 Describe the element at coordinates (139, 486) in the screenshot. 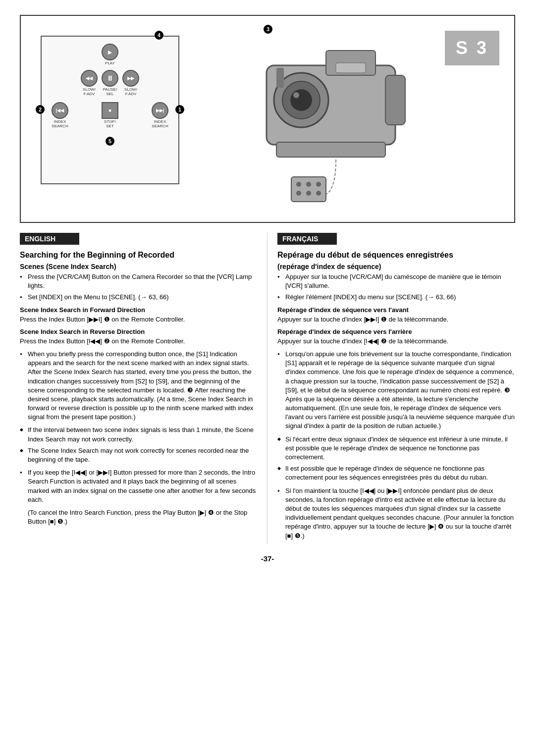

I see `english-intro-bullet: If you keep the [I◀◀] or [▶▶I] Button pr…` at that location.